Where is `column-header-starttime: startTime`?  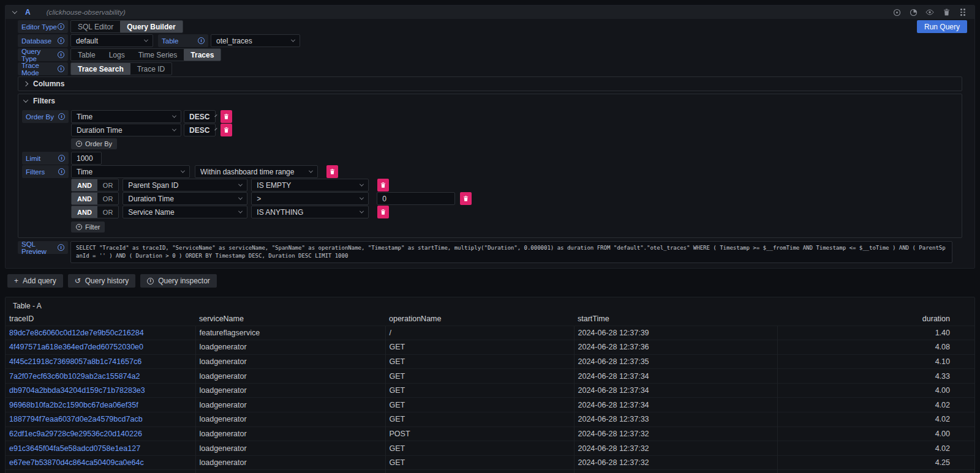 column-header-starttime: startTime is located at coordinates (676, 319).